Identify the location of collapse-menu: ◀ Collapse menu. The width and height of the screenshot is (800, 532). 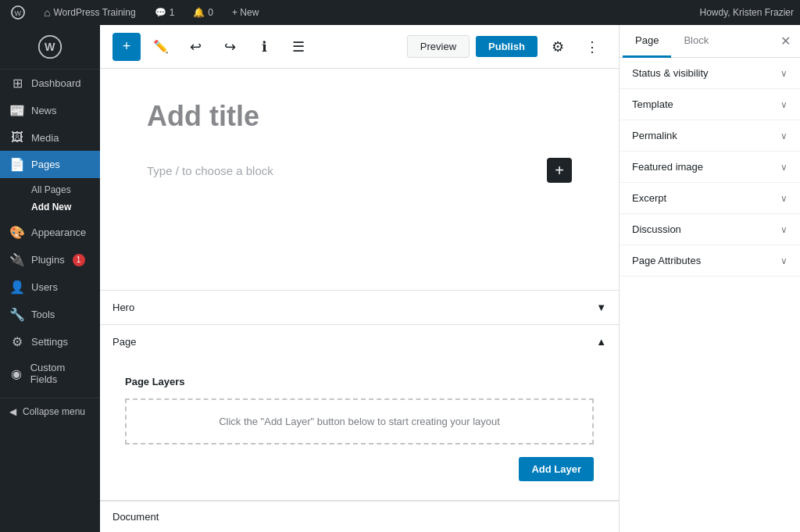
(50, 411).